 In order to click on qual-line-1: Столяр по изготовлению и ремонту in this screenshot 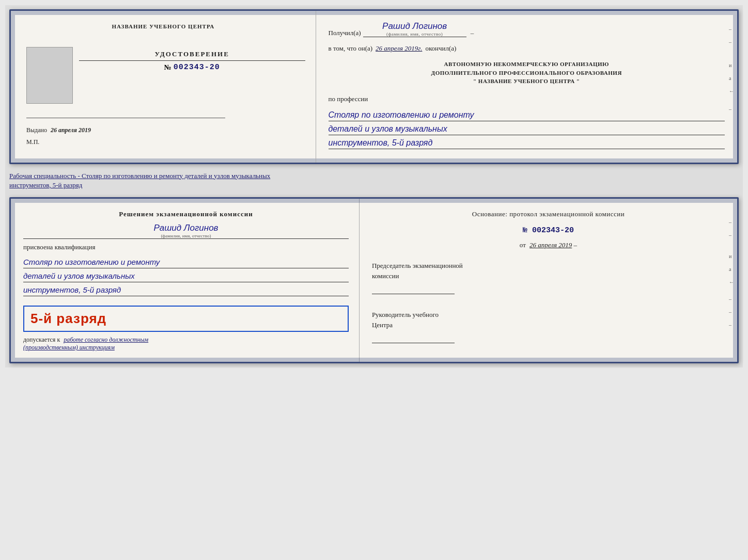, I will do `click(186, 263)`.